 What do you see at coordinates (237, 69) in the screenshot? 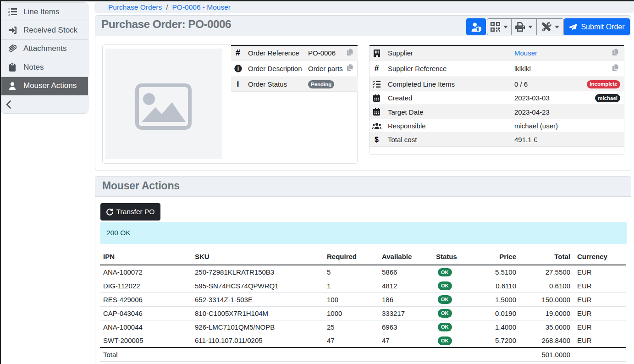
I see `svg-text: i` at bounding box center [237, 69].